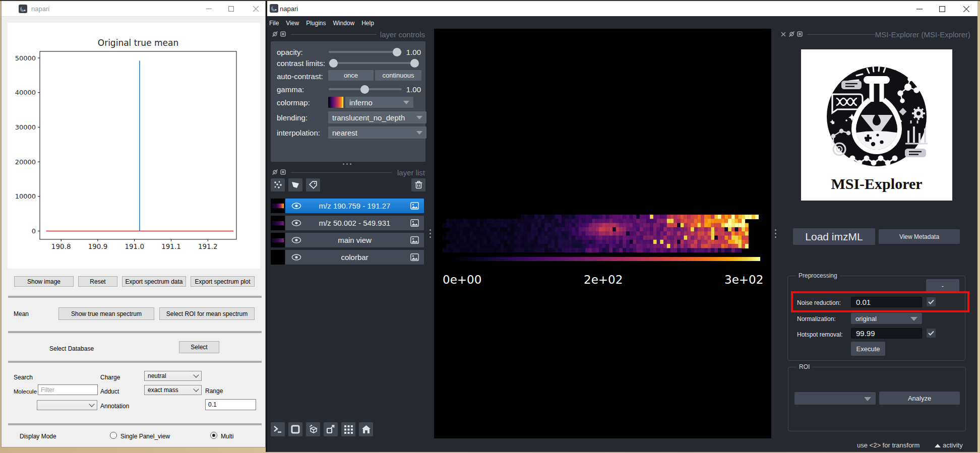 Image resolution: width=980 pixels, height=453 pixels. Describe the element at coordinates (313, 185) in the screenshot. I see `new-labels-layer-button` at that location.